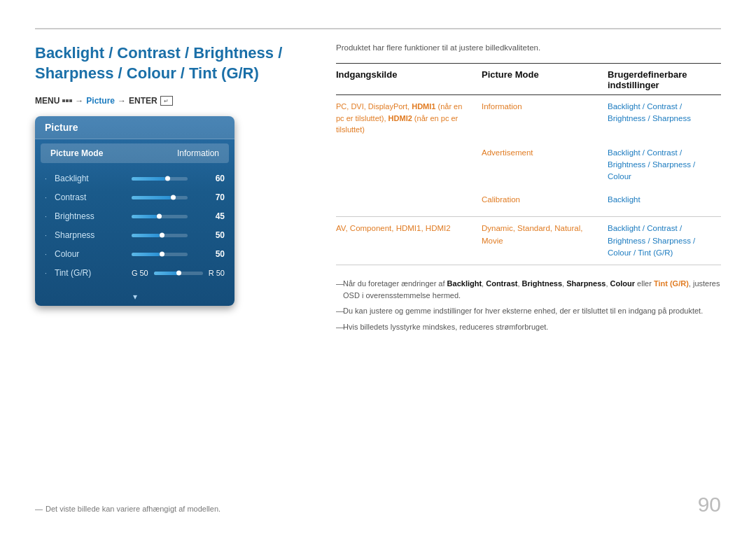 The height and width of the screenshot is (534, 756). What do you see at coordinates (539, 165) in the screenshot?
I see `td-mode-advertisement: Advertisement` at bounding box center [539, 165].